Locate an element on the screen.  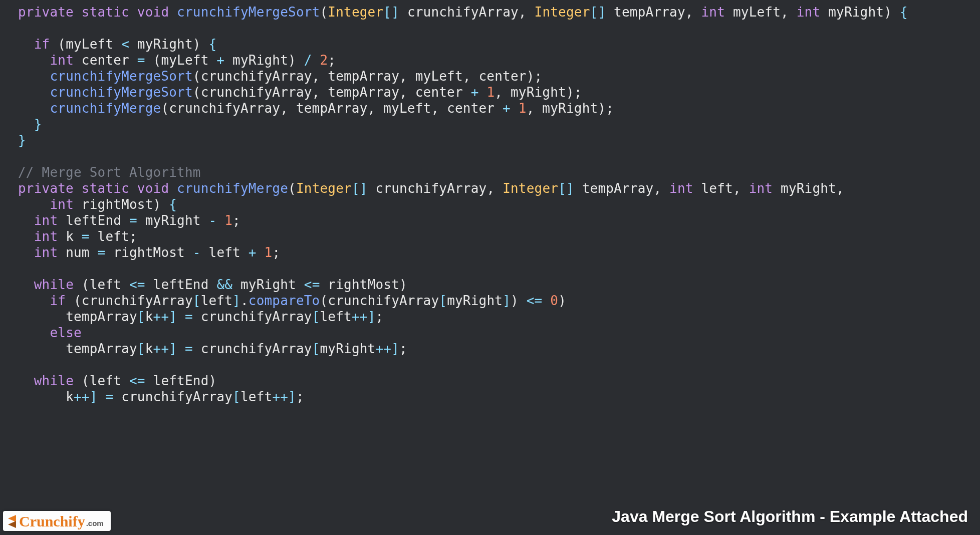
code-line: } is located at coordinates (499, 124).